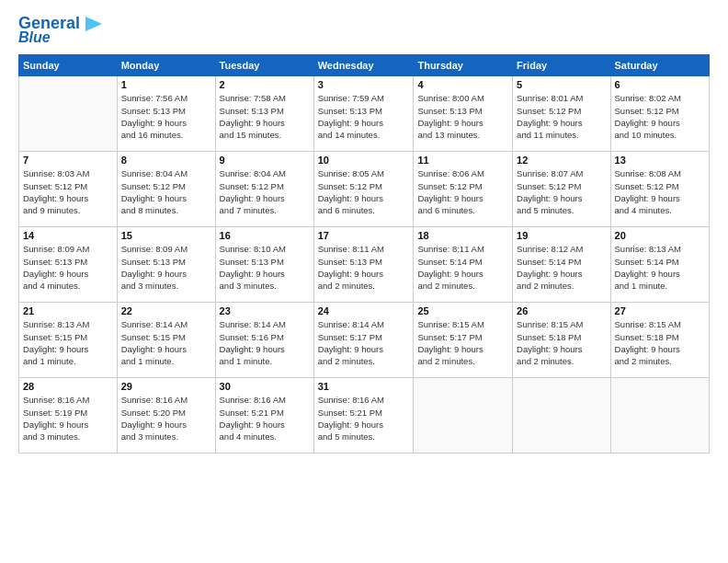 This screenshot has height=563, width=728. Describe the element at coordinates (562, 190) in the screenshot. I see `calendar-cell: 12Sunrise: 8:07 AM Sunset: 5:12 PM Dayli…` at that location.